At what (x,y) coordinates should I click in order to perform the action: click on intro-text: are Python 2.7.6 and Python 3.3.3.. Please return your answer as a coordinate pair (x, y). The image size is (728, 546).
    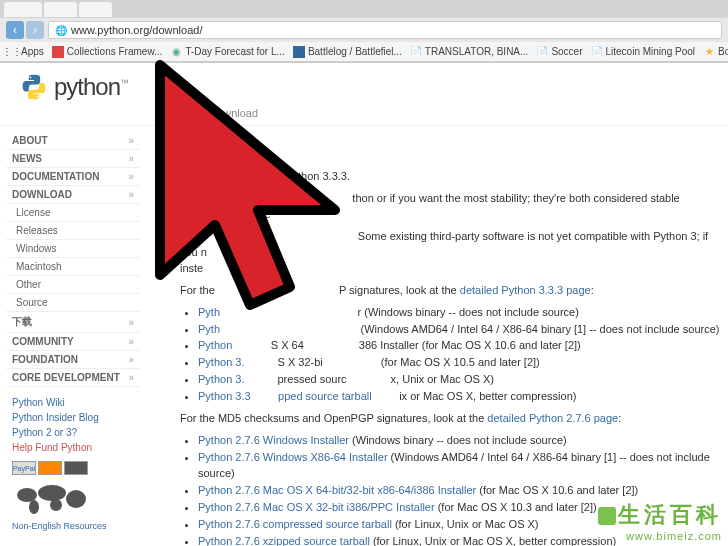
    Looking at the image, I should click on (450, 177).